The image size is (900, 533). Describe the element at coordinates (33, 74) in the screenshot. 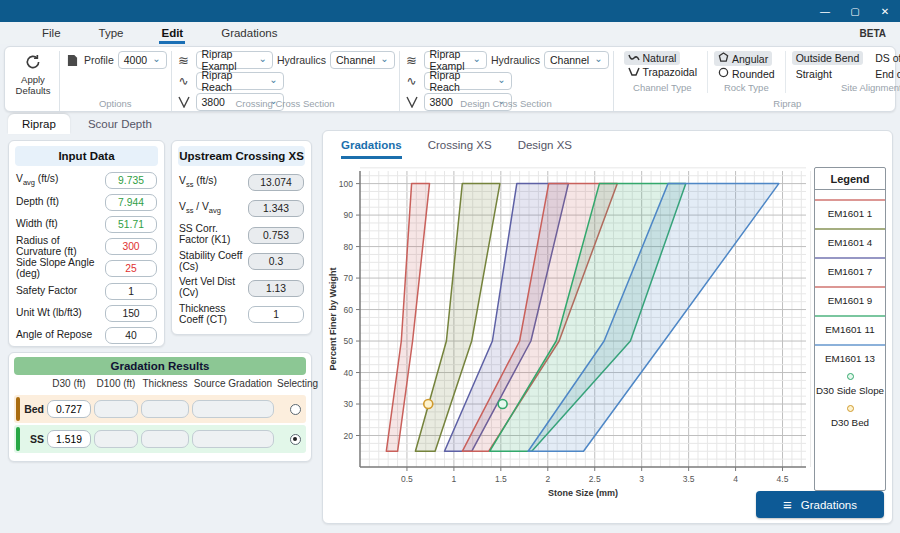

I see `apply-defaults-button: Apply Defaults` at that location.